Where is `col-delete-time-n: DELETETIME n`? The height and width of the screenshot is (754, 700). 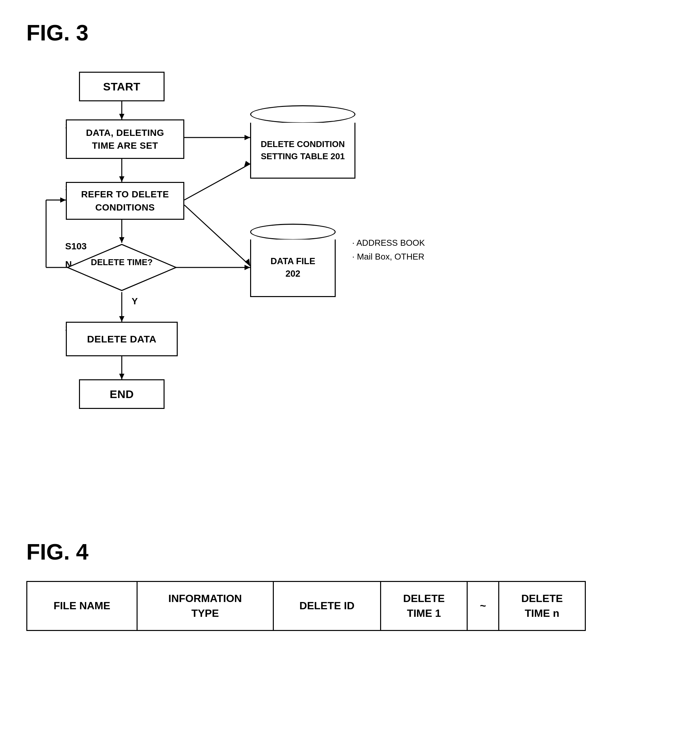
col-delete-time-n: DELETETIME n is located at coordinates (542, 606).